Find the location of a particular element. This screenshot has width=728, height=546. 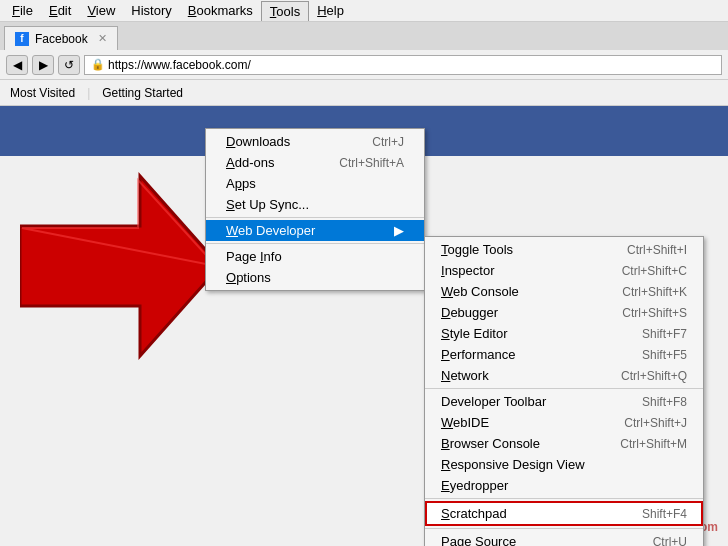

addons-shortcut: Ctrl+Shift+A is located at coordinates (372, 163).